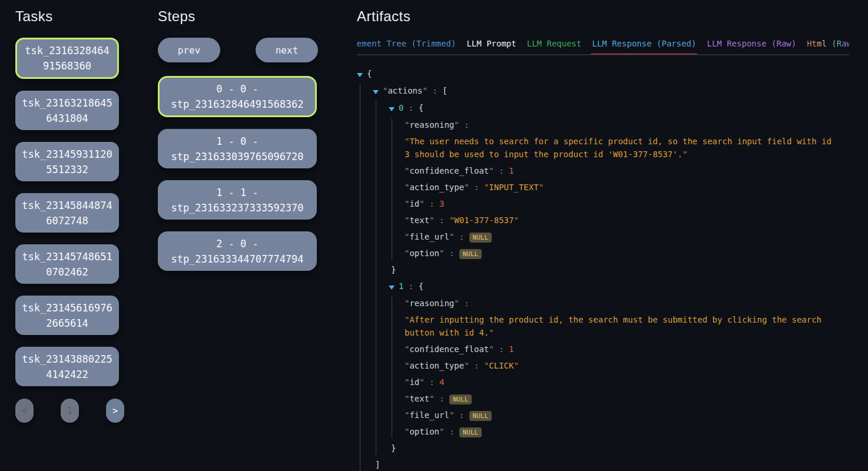  I want to click on json-row: ], so click(611, 465).